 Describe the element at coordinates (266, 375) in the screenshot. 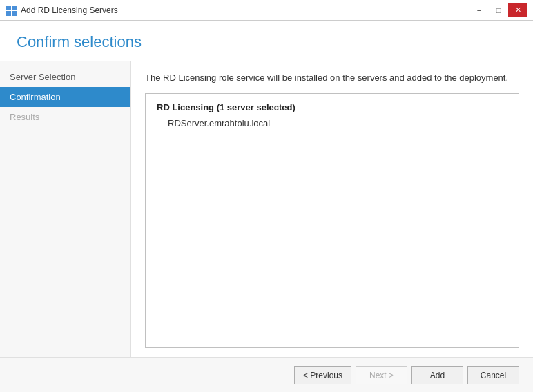

I see `dialog-footer: < Previous Next > Add Cancel` at that location.